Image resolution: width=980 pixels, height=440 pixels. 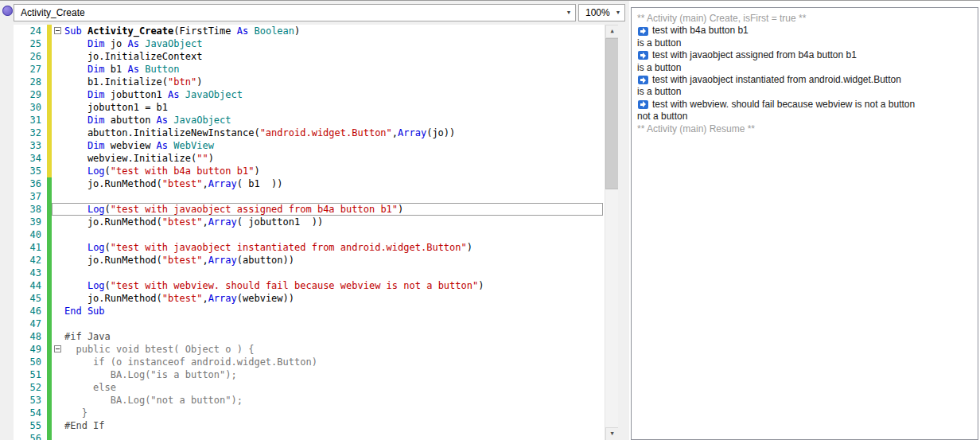 I want to click on zoom-selector-dropdown: 100% ▼, so click(x=601, y=13).